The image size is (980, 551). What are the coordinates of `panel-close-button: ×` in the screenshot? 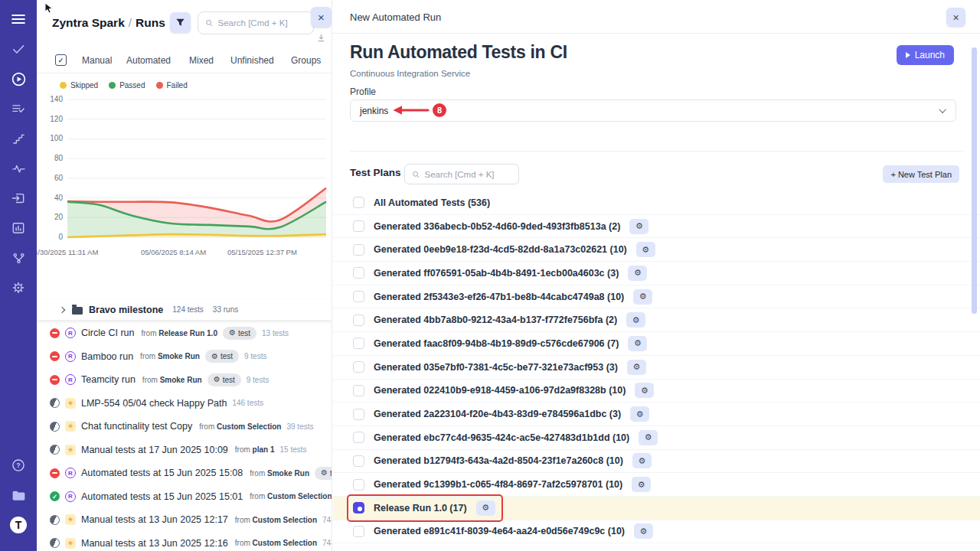 It's located at (322, 17).